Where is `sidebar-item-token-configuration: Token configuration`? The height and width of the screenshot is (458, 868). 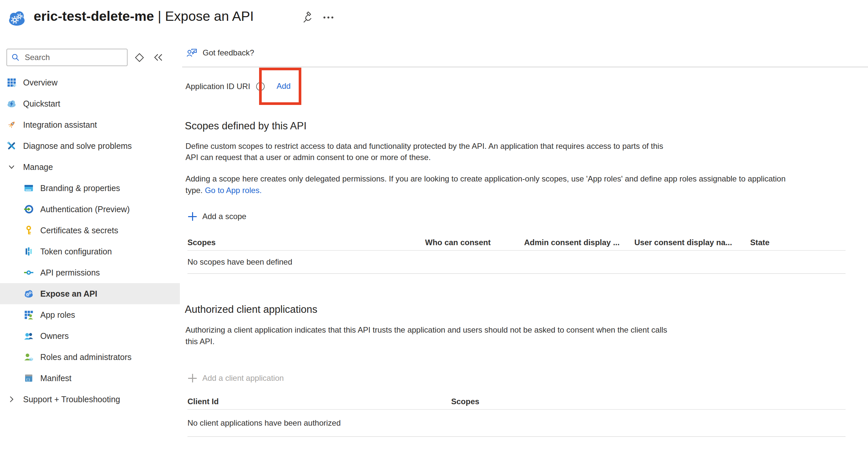
sidebar-item-token-configuration: Token configuration is located at coordinates (90, 251).